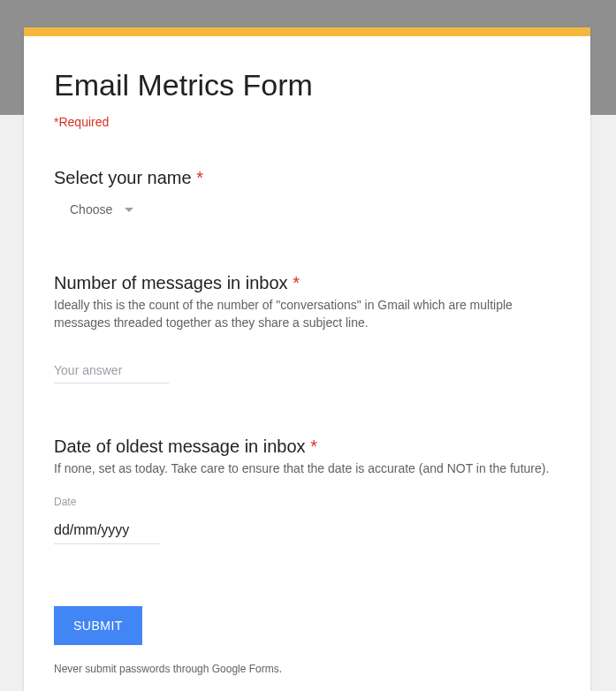  What do you see at coordinates (308, 502) in the screenshot?
I see `date-sublabel: Date` at bounding box center [308, 502].